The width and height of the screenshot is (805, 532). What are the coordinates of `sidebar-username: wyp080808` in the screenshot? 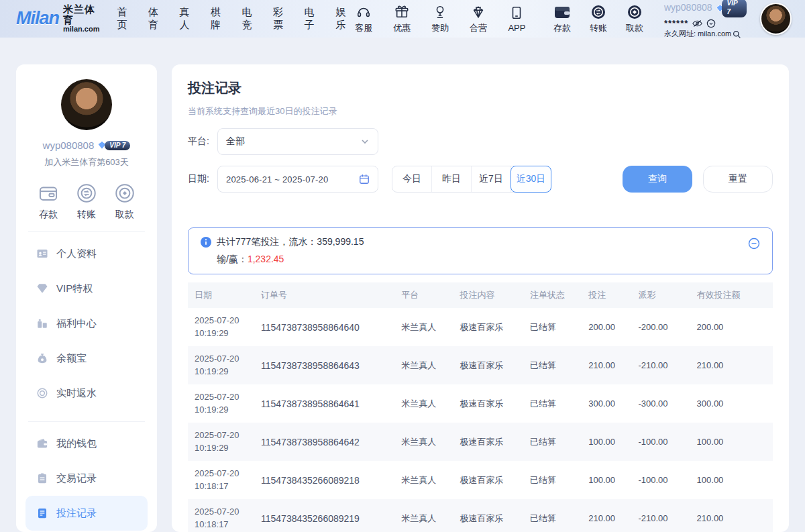 It's located at (68, 145).